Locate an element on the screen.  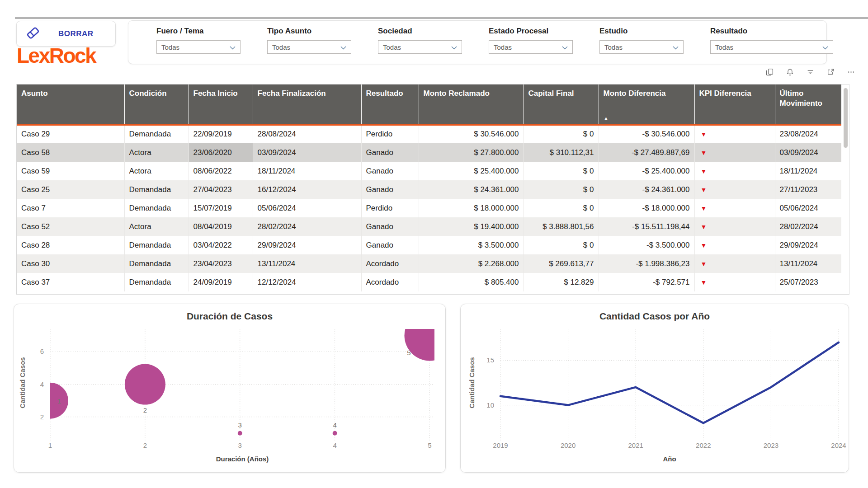
table-cell: 28/08/2024 is located at coordinates (307, 134).